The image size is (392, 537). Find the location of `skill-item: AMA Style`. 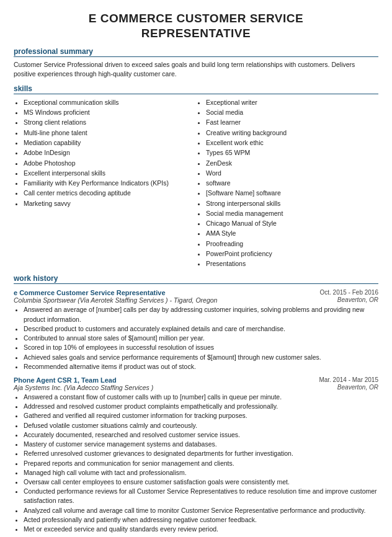

skill-item: AMA Style is located at coordinates (292, 233).